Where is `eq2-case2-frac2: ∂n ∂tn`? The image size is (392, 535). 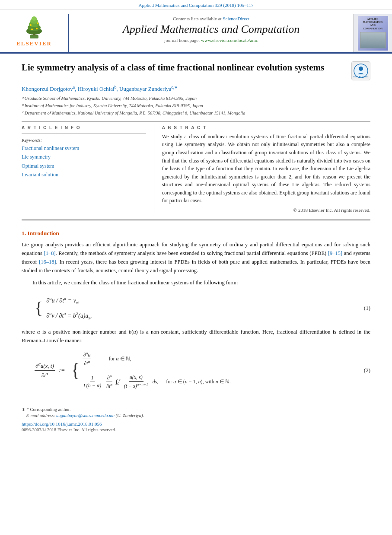
eq2-case2-frac2: ∂n ∂tn is located at coordinates (109, 382).